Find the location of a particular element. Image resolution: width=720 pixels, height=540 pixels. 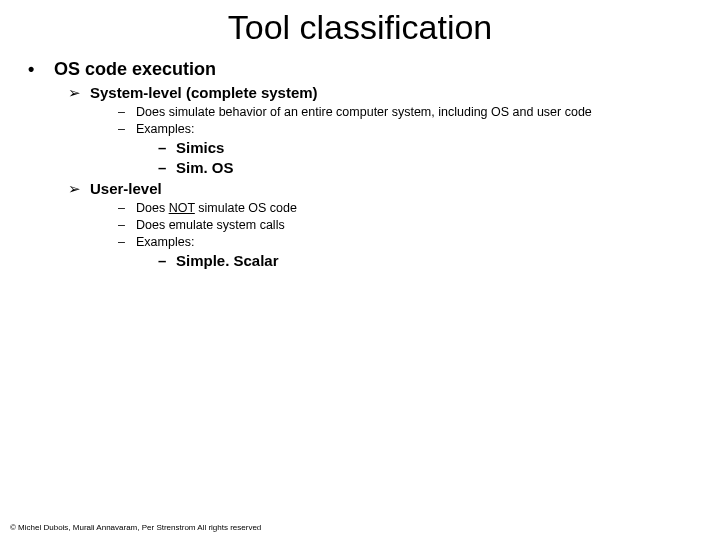

underlined-text: NOT is located at coordinates (182, 208).